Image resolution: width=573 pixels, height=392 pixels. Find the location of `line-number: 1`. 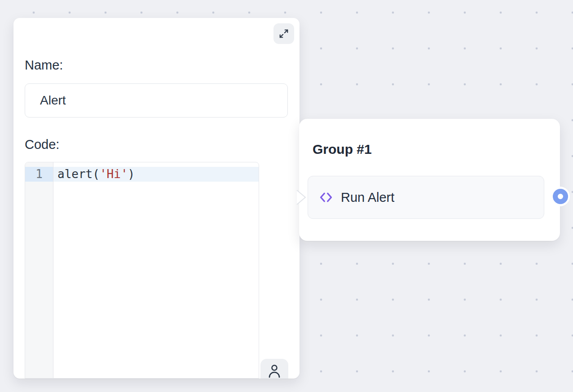

line-number: 1 is located at coordinates (39, 174).